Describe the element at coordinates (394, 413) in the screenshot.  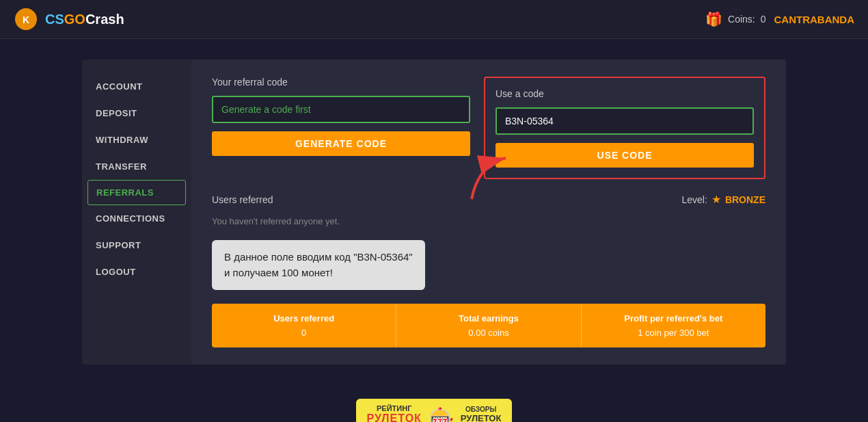
I see `banner-left: РЕЙТИНГ РУЛЕТОК CS:GO` at that location.